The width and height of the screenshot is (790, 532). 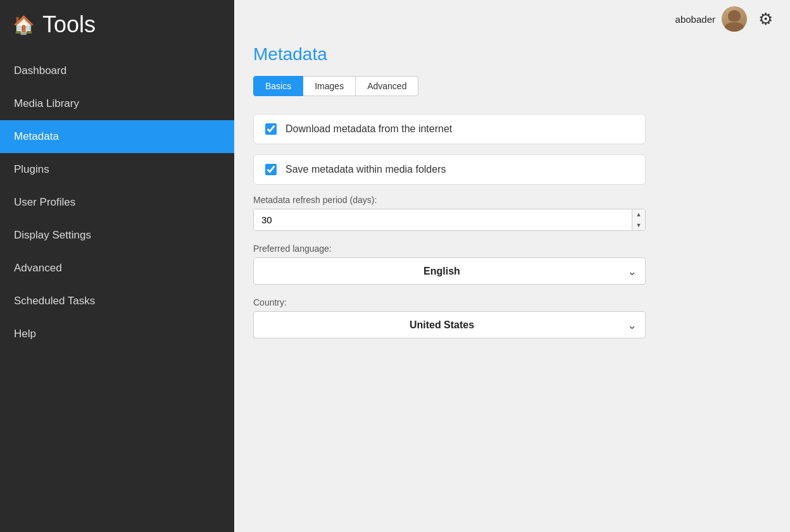 I want to click on language-label: Preferred language:, so click(x=449, y=249).